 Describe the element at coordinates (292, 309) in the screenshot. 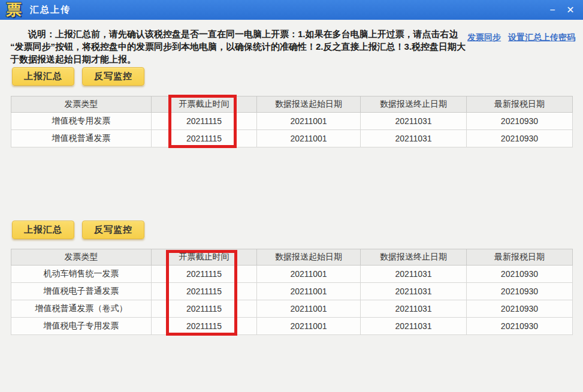

I see `table-row: 增值税普通发票（卷式）20211115202110012021103120210…` at that location.